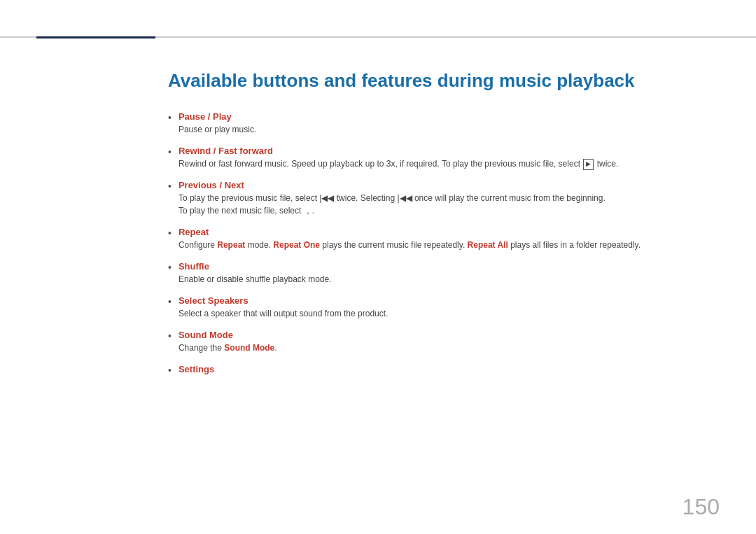  Describe the element at coordinates (444, 158) in the screenshot. I see `list-item: • Rewind / Fast forward Rewind or fast f…` at that location.